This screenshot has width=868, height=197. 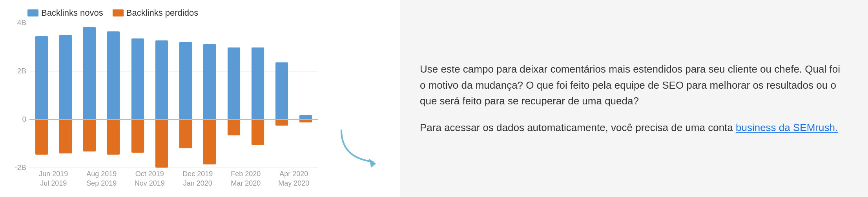 What do you see at coordinates (294, 184) in the screenshot?
I see `x-label-bottom-5: May 2020` at bounding box center [294, 184].